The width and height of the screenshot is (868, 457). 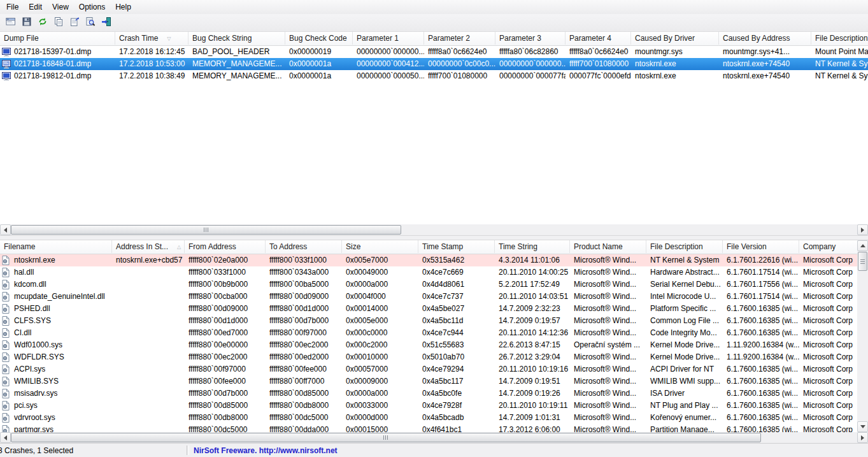 What do you see at coordinates (429, 273) in the screenshot?
I see `table-row: hal.dllfffff800`033f1000fffff800`0343a00…` at bounding box center [429, 273].